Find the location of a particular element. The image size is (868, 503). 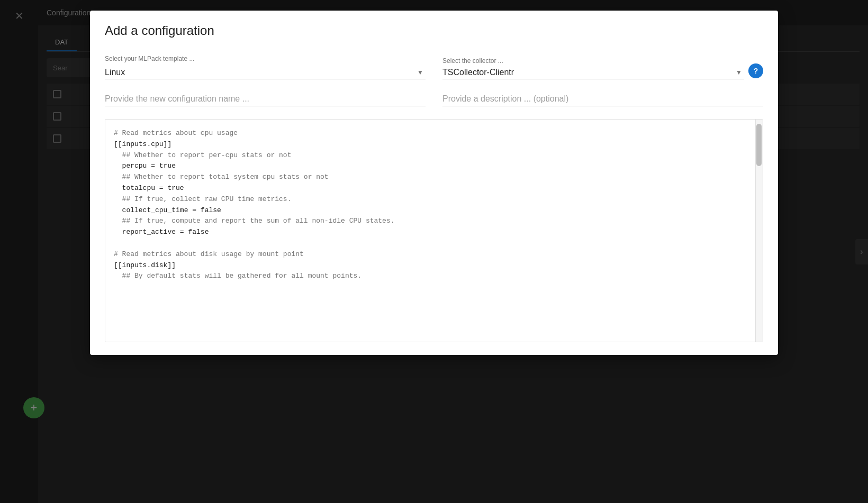

collector-select: TSCollector-Clientr is located at coordinates (593, 72).